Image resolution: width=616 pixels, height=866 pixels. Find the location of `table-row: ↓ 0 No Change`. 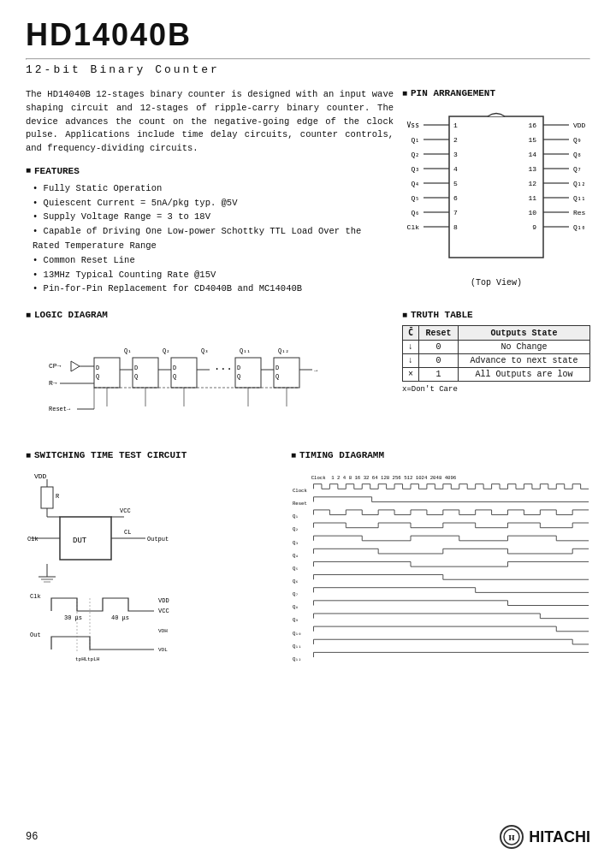

table-row: ↓ 0 No Change is located at coordinates (496, 347).